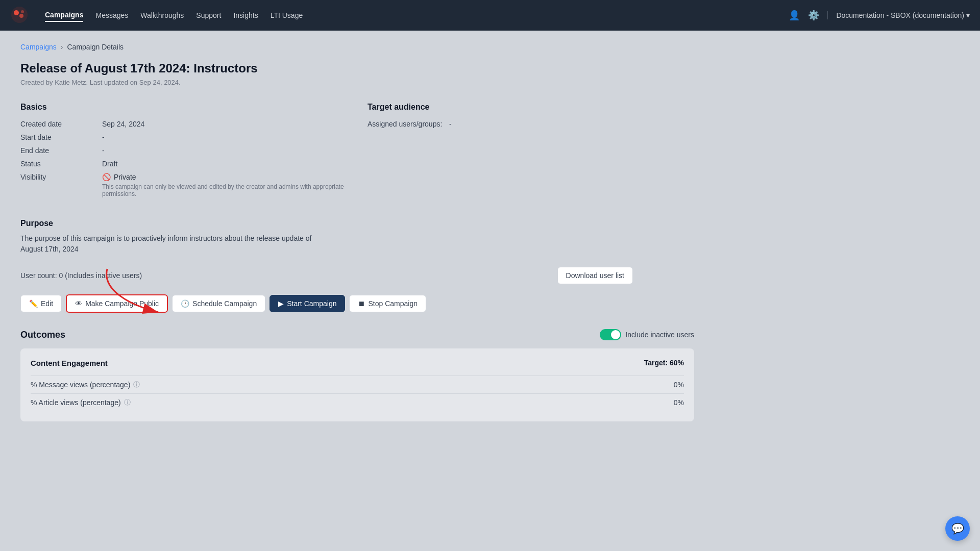  What do you see at coordinates (307, 304) in the screenshot?
I see `start-campaign-button: ▶ Start Campaign` at bounding box center [307, 304].